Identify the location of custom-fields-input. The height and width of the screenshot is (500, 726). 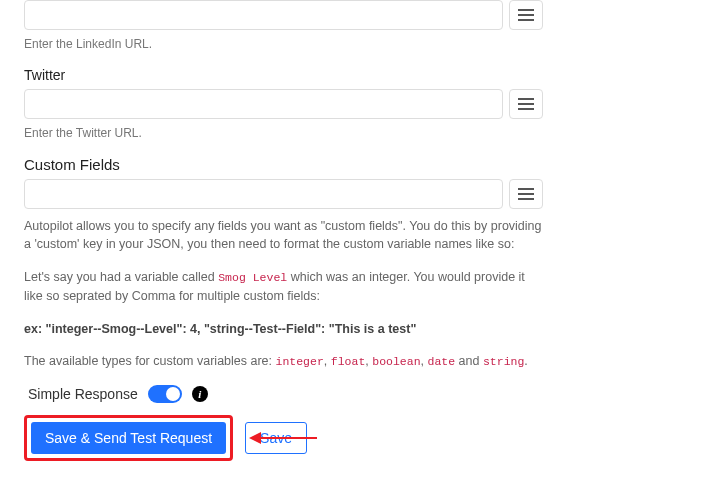
(264, 194).